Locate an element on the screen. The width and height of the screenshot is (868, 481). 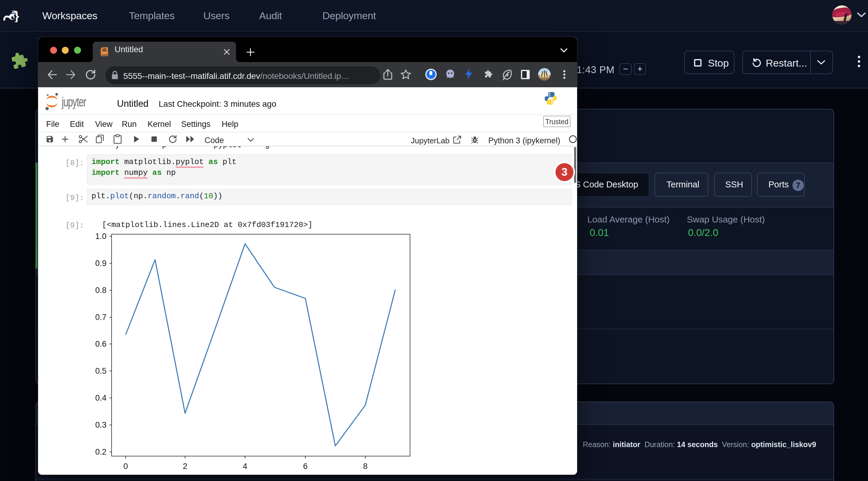
svg-text: 1.0 is located at coordinates (101, 236).